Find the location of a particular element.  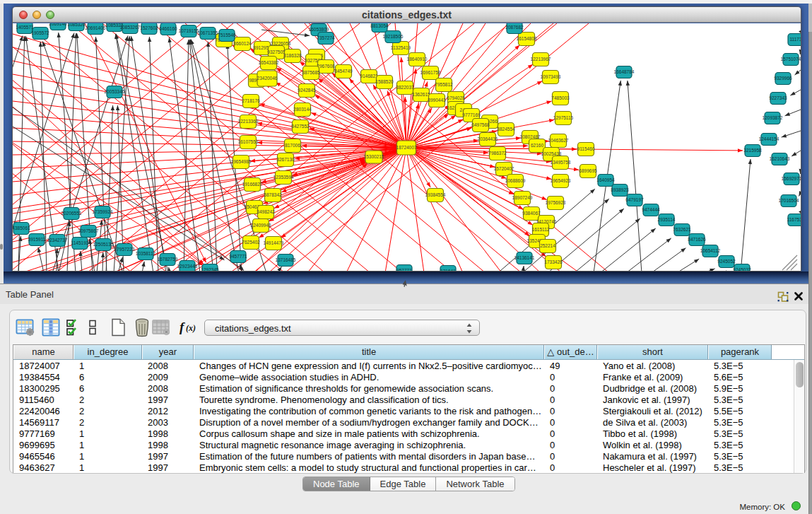

svg-text: 7986372 is located at coordinates (498, 153).